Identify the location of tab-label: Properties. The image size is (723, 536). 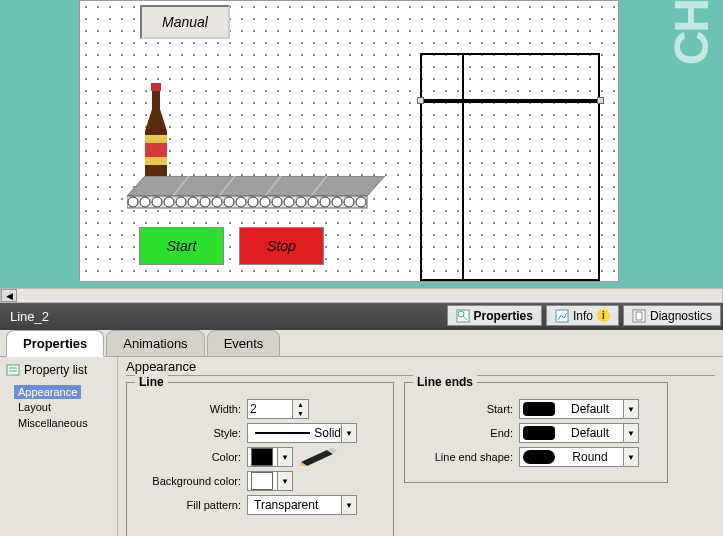
(504, 316).